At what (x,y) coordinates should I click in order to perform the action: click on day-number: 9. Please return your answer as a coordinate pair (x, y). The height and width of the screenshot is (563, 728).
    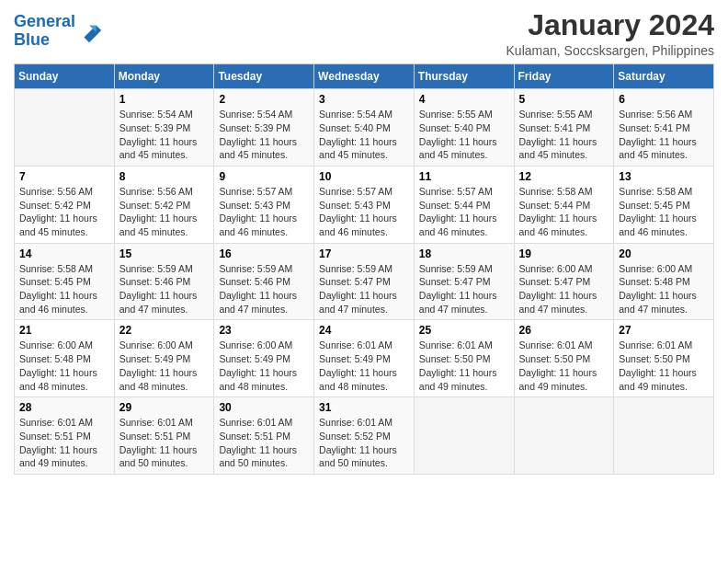
    Looking at the image, I should click on (264, 177).